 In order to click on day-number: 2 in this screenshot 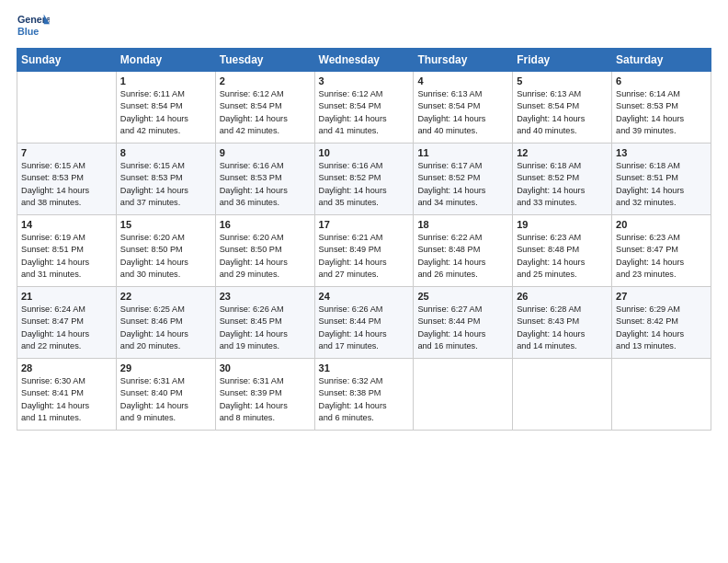, I will do `click(265, 81)`.